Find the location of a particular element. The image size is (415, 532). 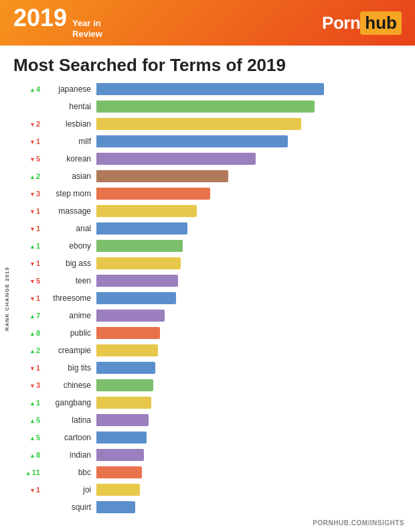

chart-row: 2lesbian is located at coordinates (211, 124).